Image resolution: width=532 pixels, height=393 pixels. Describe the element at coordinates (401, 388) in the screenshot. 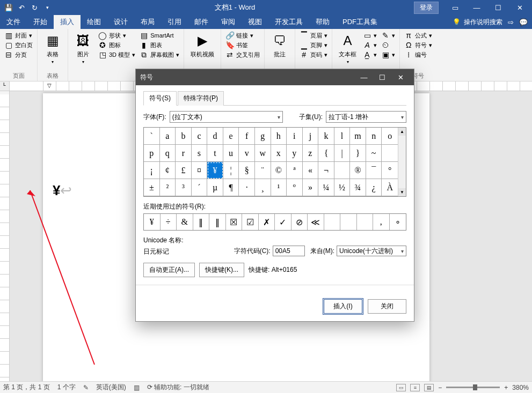

I see `view-read-icon: ▭` at that location.